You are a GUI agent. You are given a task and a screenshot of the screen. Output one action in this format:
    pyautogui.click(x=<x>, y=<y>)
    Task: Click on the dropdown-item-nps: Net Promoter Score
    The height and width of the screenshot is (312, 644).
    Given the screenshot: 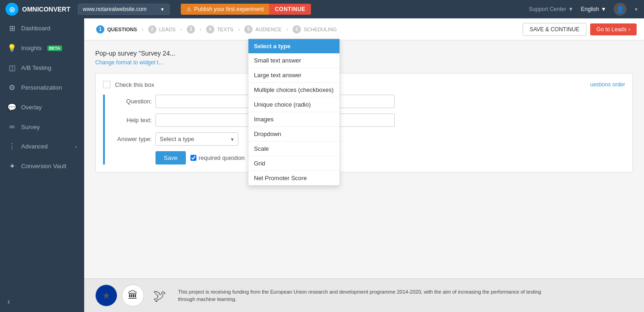 What is the action you would take?
    pyautogui.click(x=294, y=178)
    